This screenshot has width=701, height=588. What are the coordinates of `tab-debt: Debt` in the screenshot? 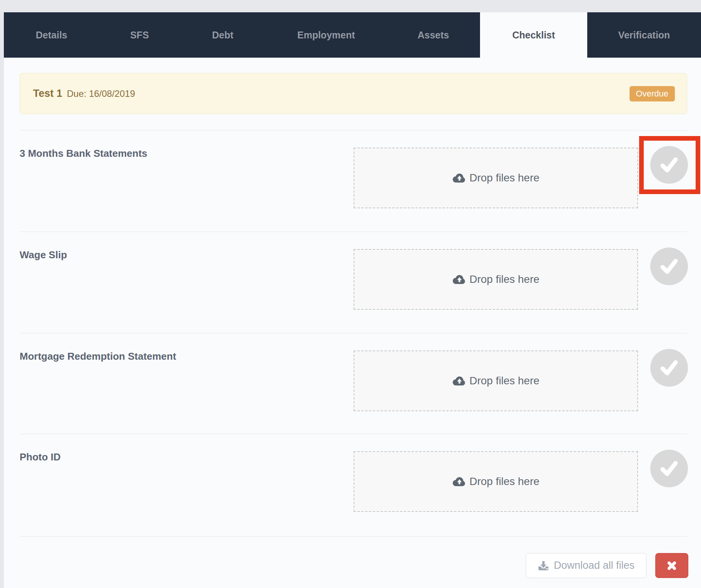 It's located at (223, 35).